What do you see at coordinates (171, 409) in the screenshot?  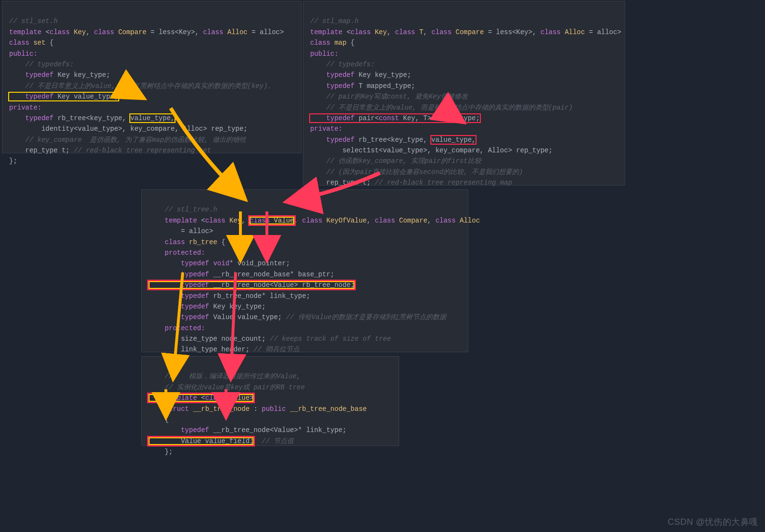 I see `kw: struct` at bounding box center [171, 409].